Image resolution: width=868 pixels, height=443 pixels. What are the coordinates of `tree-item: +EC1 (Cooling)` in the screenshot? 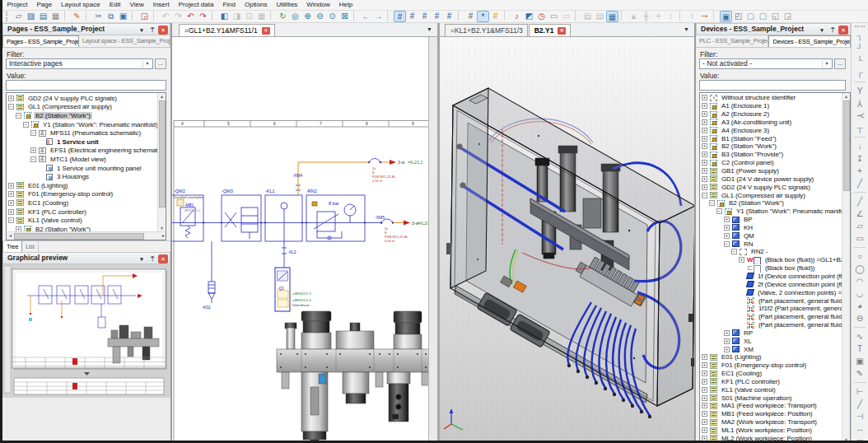 It's located at (86, 203).